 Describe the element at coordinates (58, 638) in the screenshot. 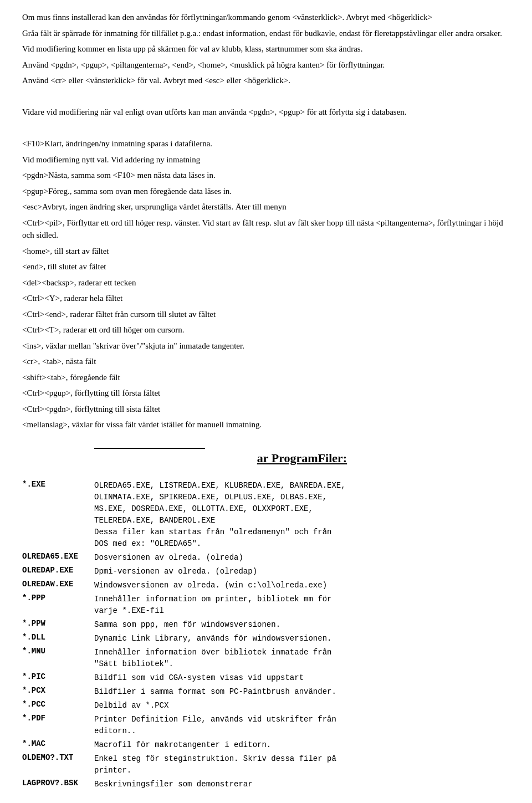

I see `file-ext: *.DLL` at that location.